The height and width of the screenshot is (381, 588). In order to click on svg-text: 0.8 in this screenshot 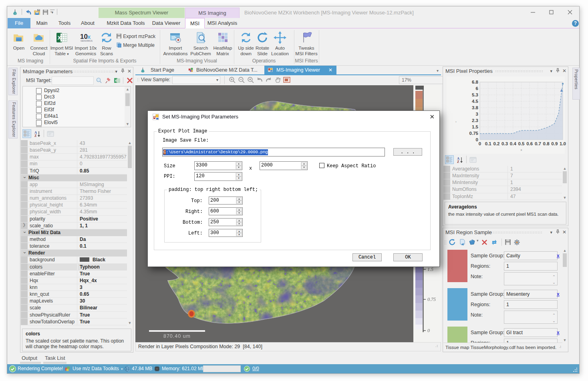, I will do `click(546, 144)`.